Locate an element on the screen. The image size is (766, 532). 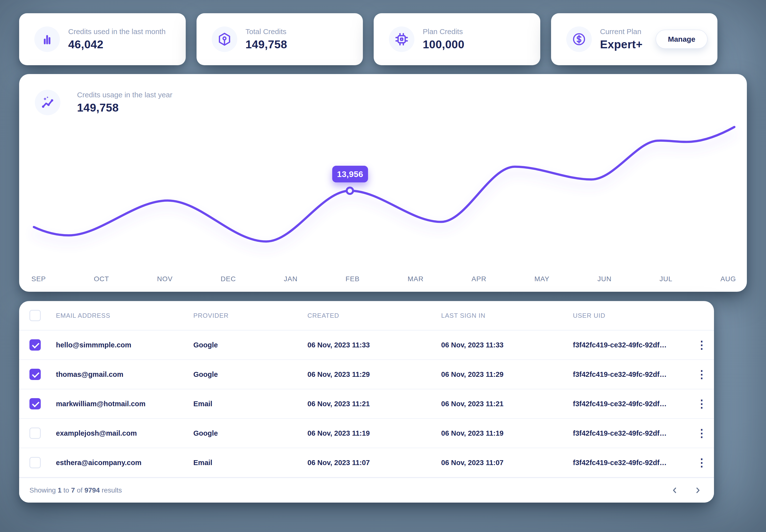
column-header-created: CREATED is located at coordinates (374, 316).